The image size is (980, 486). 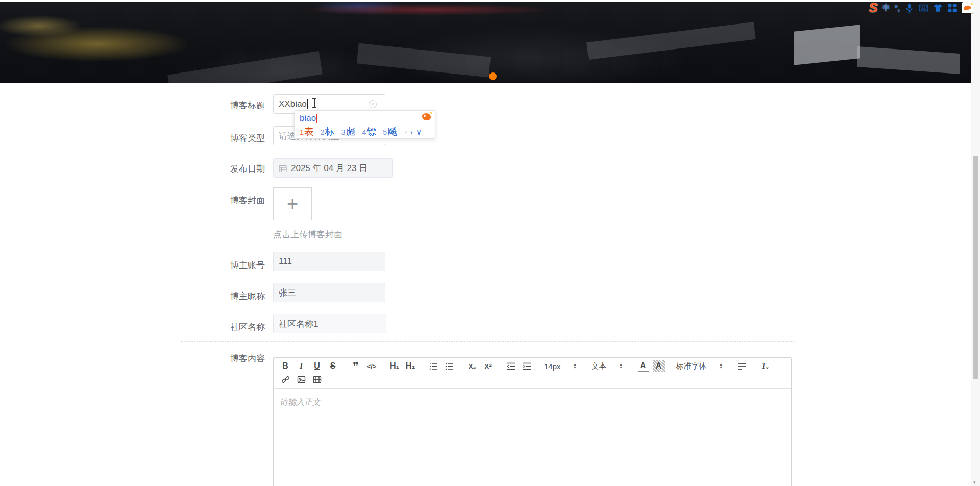 I want to click on ime-prev-page-icon: ‹, so click(x=406, y=132).